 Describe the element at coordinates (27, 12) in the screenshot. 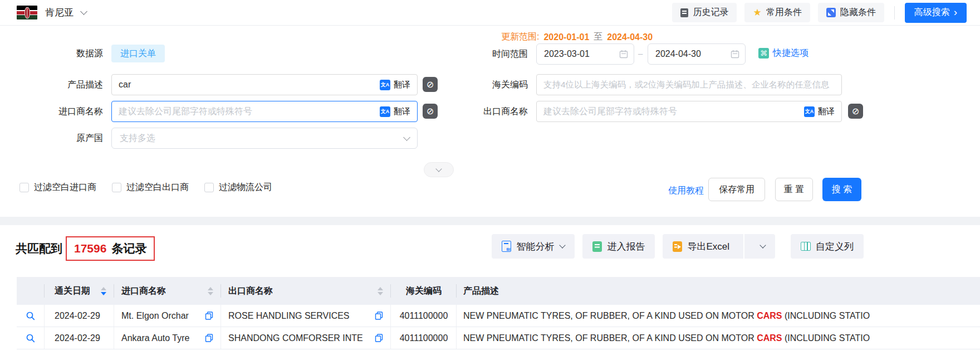

I see `kenya-flag-icon` at that location.